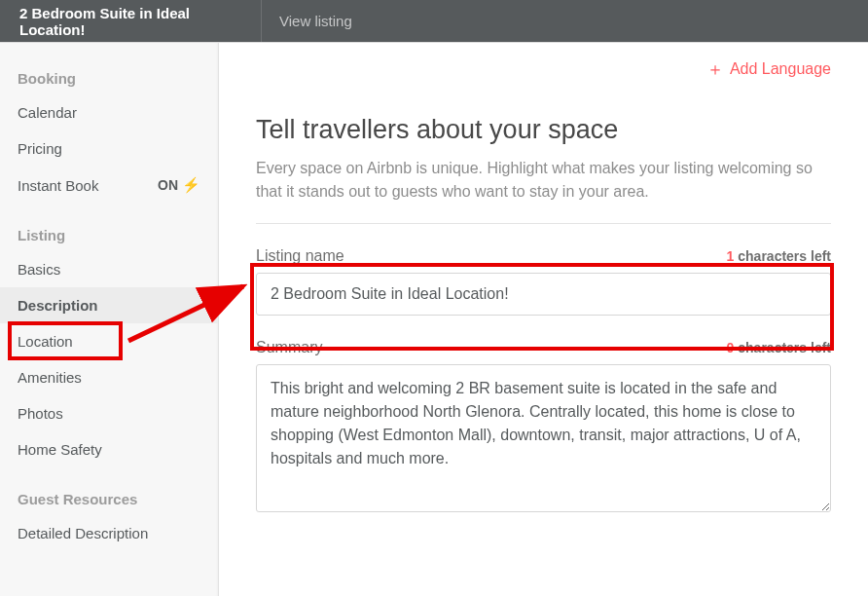 This screenshot has height=596, width=868. What do you see at coordinates (315, 21) in the screenshot?
I see `view-listing-link: View listing` at bounding box center [315, 21].